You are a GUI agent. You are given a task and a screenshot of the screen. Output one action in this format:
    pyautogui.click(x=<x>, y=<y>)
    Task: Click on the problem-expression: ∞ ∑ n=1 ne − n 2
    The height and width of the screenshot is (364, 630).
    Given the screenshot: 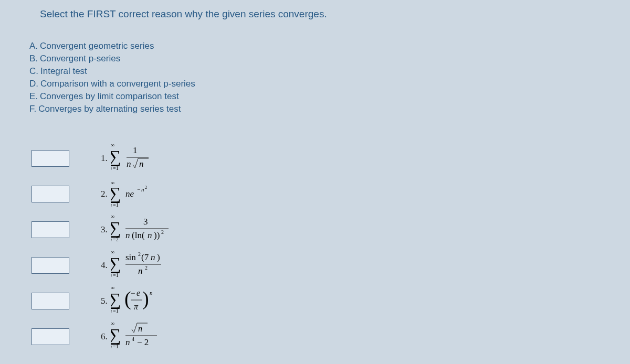 What is the action you would take?
    pyautogui.click(x=142, y=194)
    